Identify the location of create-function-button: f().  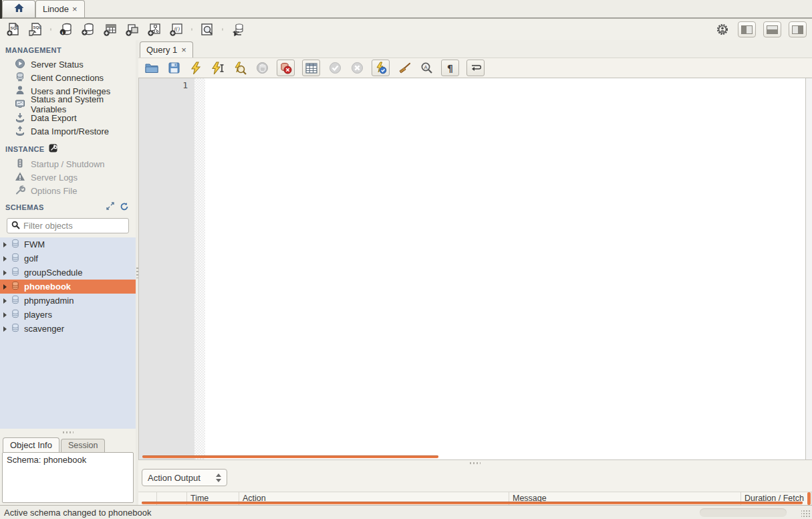
(176, 29).